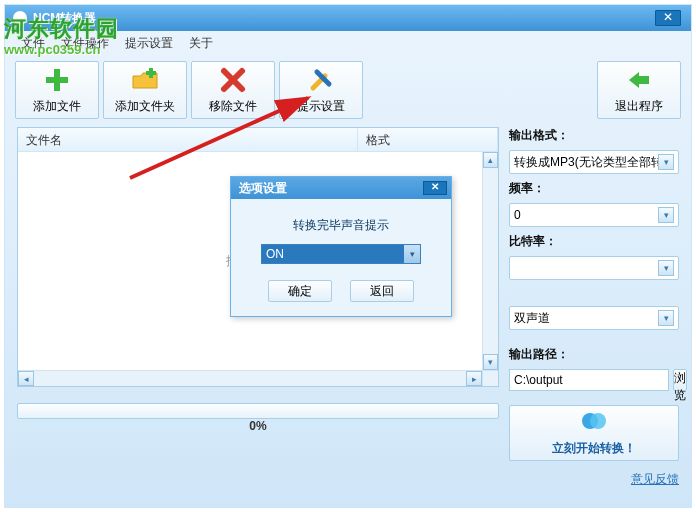  I want to click on scroll-up-icon: ▴, so click(490, 160).